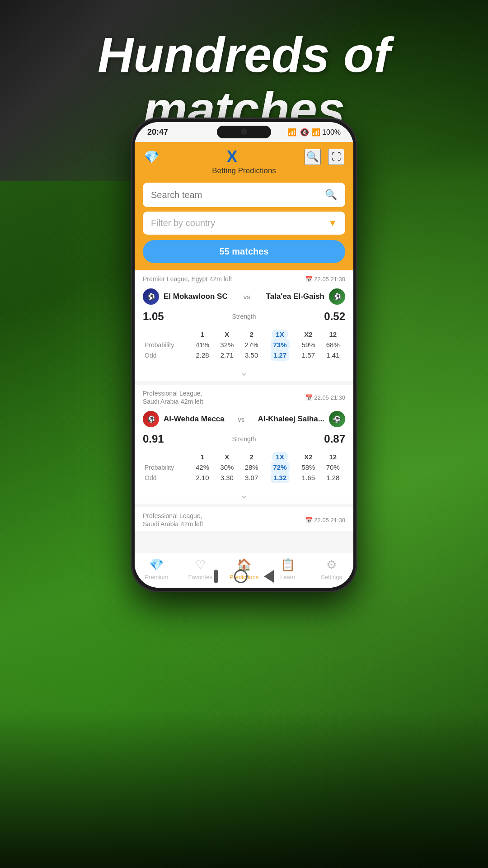 The image size is (488, 868). Describe the element at coordinates (244, 297) in the screenshot. I see `match-teams-row: ⚽ El Mokawloon SC vs Tala'ea El-Gaish ⚽` at that location.